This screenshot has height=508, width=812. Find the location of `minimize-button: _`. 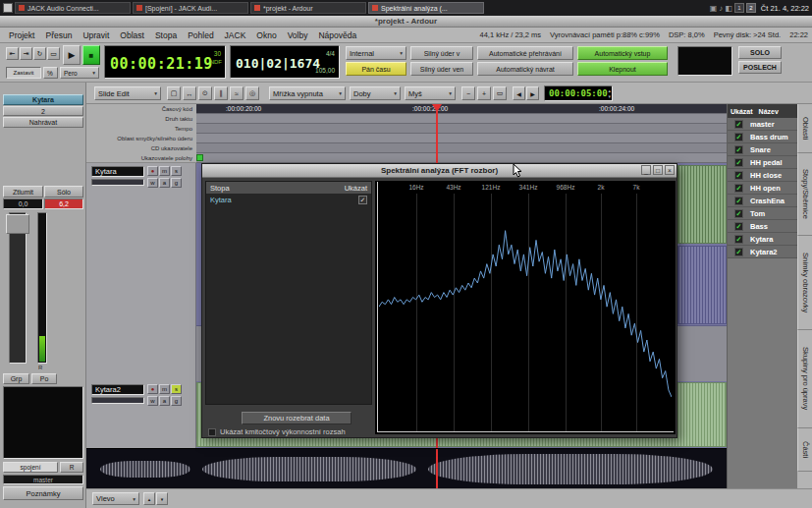

minimize-button: _ is located at coordinates (646, 170).